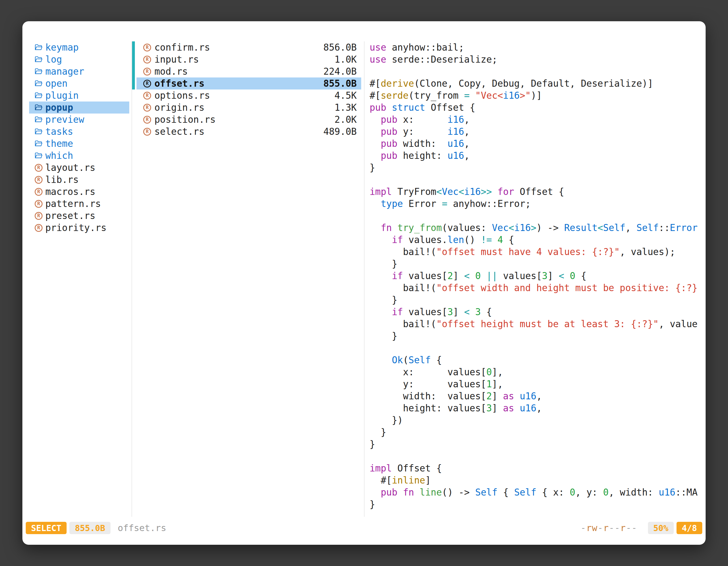 This screenshot has width=728, height=566. What do you see at coordinates (79, 84) in the screenshot?
I see `sidebar-folder-item: open` at bounding box center [79, 84].